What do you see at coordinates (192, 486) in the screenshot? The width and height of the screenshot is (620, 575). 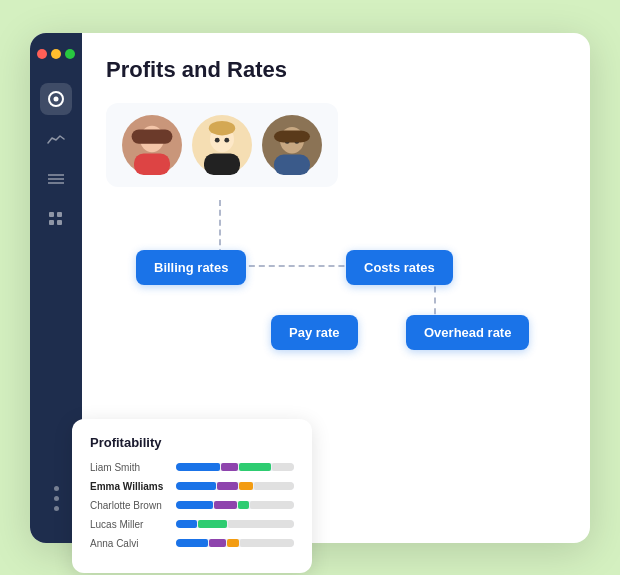 I see `person-row: Emma Williams` at bounding box center [192, 486].